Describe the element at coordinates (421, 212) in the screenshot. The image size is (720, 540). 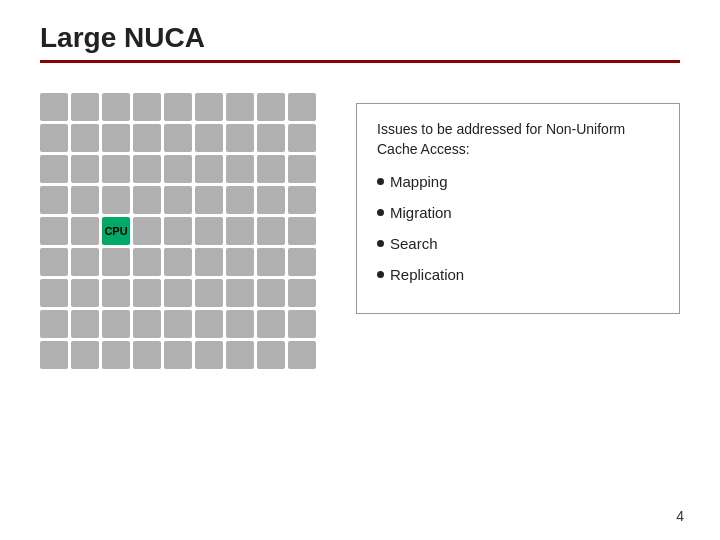
I see `bullet-text: Migration` at that location.